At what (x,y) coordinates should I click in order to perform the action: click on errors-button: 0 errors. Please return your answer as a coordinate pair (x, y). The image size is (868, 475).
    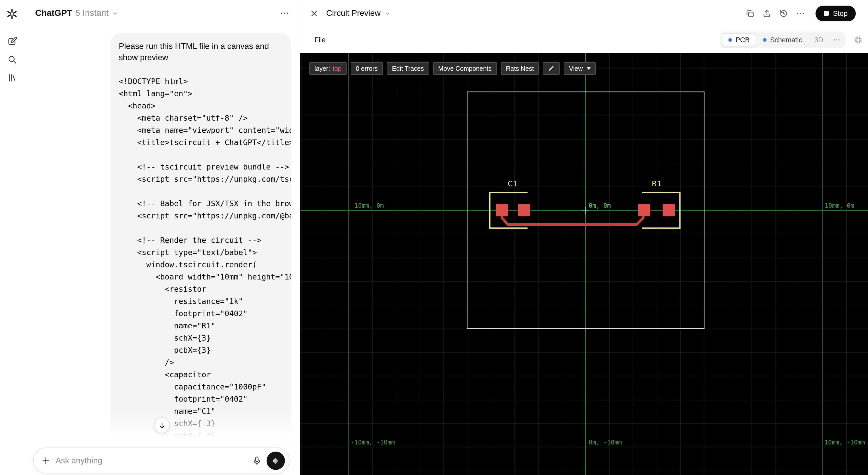
    Looking at the image, I should click on (367, 69).